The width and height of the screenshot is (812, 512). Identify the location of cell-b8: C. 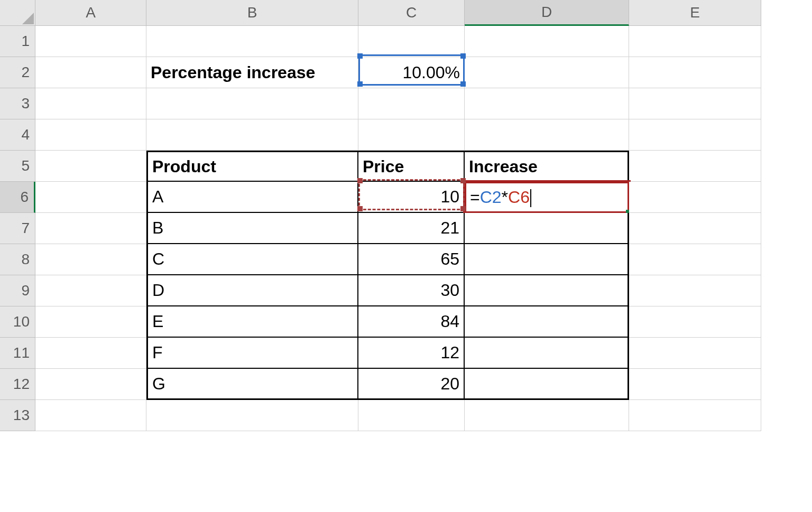
(253, 260).